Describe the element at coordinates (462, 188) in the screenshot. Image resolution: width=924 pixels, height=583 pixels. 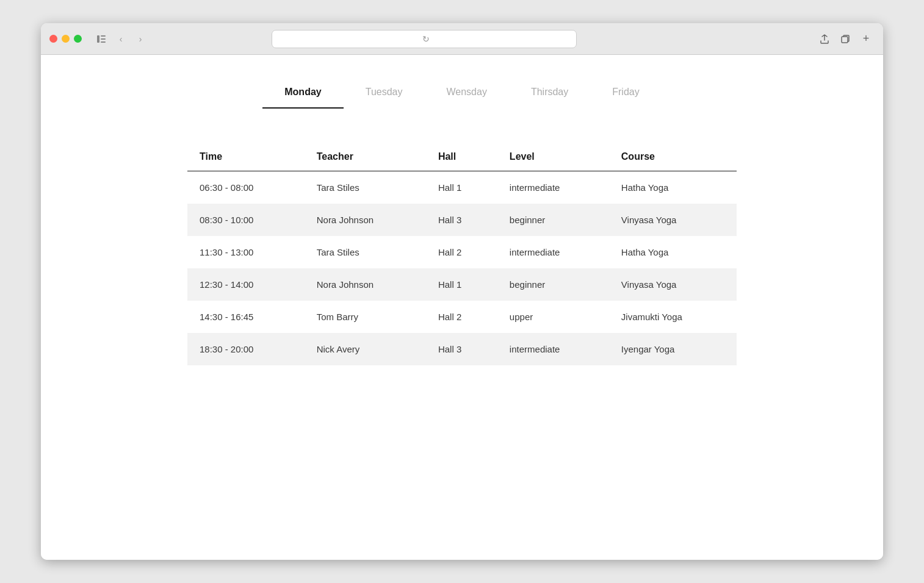
I see `table-row: 06:30 - 08:00Tara StilesHall 1intermedia…` at that location.